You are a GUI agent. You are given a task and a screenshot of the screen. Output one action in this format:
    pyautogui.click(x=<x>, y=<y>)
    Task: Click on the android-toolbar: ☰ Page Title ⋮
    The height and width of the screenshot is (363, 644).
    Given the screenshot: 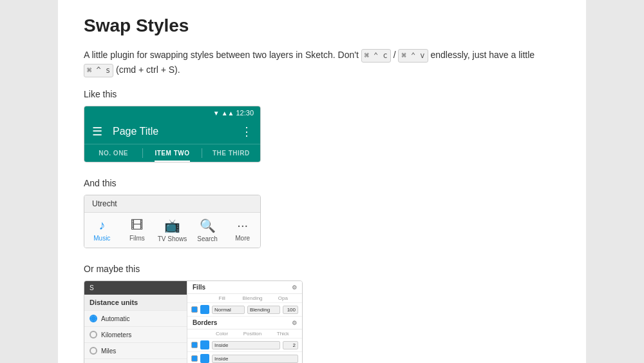 What is the action you would take?
    pyautogui.click(x=173, y=132)
    